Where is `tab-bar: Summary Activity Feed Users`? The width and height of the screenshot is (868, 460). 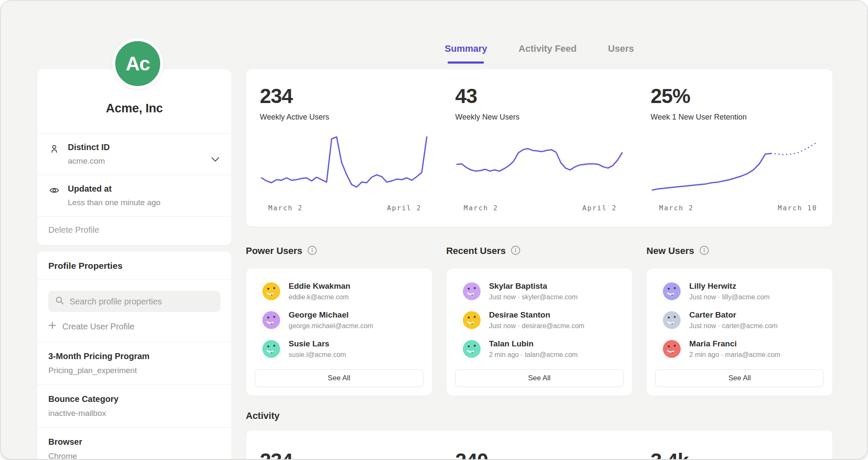 tab-bar: Summary Activity Feed Users is located at coordinates (539, 33).